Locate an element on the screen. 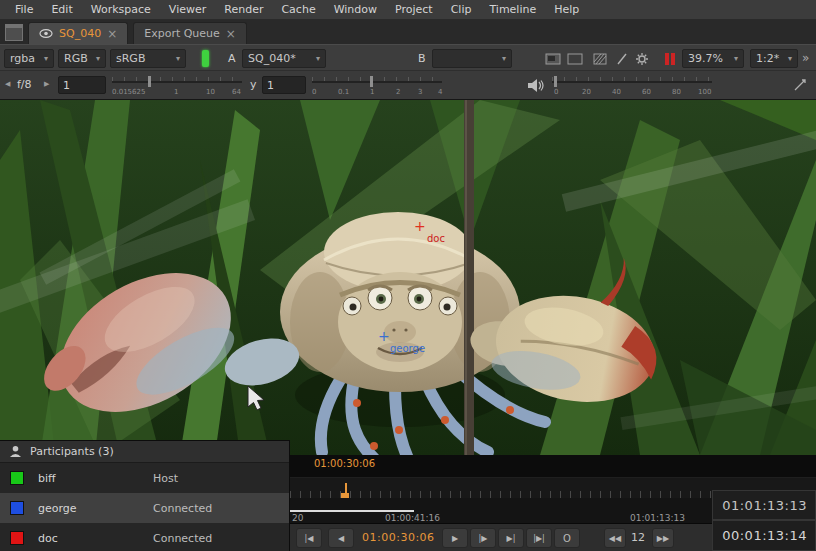 This screenshot has height=551, width=816. menu-window: Window is located at coordinates (356, 10).